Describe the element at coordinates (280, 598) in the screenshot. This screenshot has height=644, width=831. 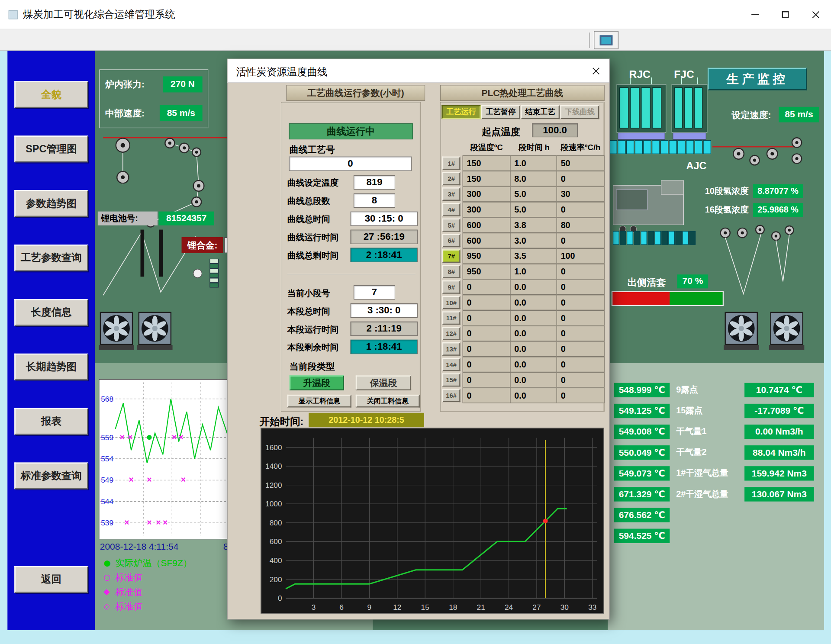
I see `svg-text: 0` at that location.